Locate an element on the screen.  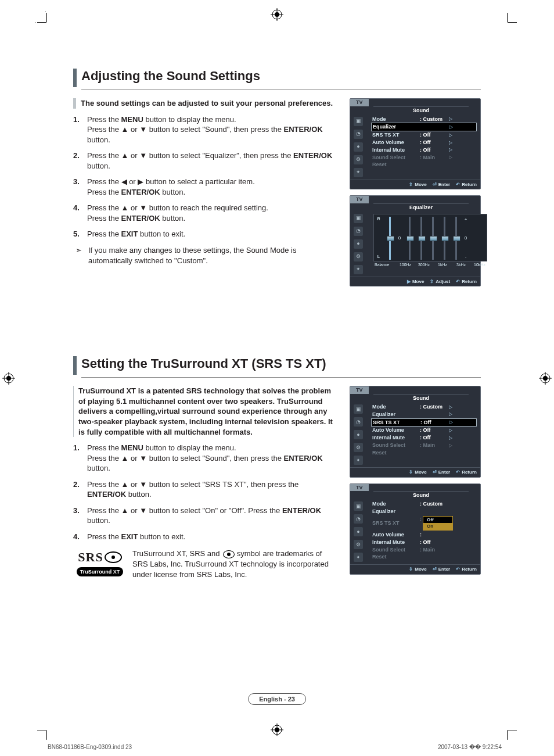
eq-band-label: 10kHz is located at coordinates (480, 265).